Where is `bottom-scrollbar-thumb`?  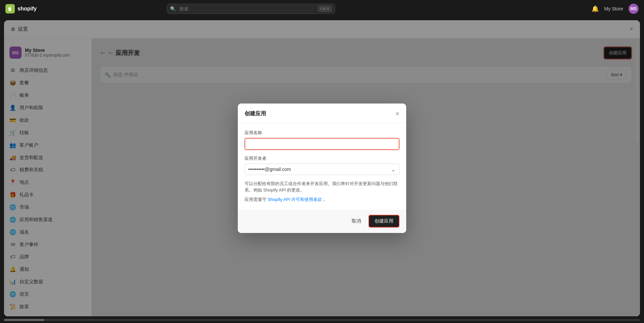 bottom-scrollbar-thumb is located at coordinates (24, 320).